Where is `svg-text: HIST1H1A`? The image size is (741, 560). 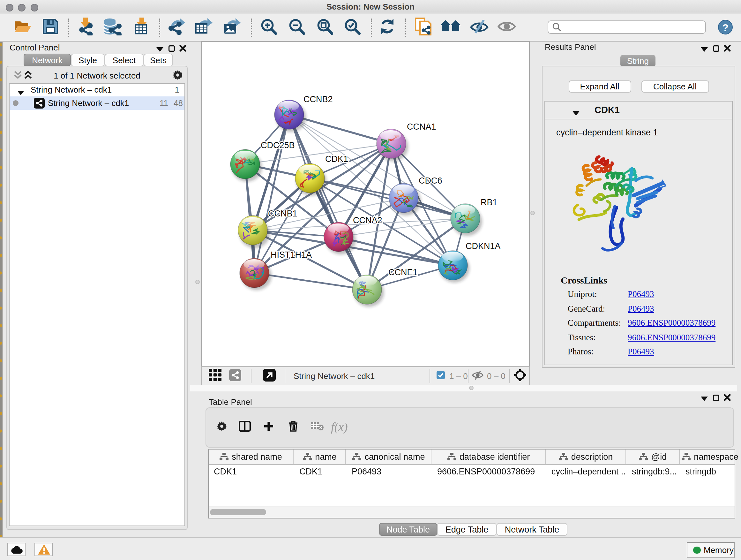 svg-text: HIST1H1A is located at coordinates (291, 255).